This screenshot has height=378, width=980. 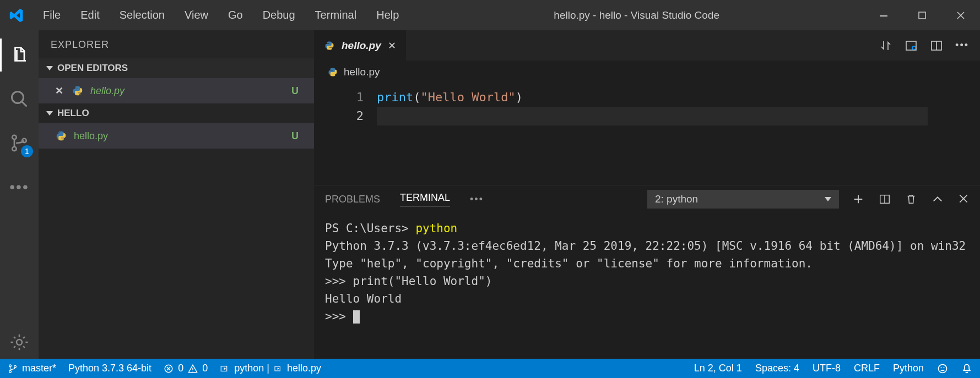 I want to click on status-python-env: Python 3.7.3 64-bit, so click(x=110, y=369).